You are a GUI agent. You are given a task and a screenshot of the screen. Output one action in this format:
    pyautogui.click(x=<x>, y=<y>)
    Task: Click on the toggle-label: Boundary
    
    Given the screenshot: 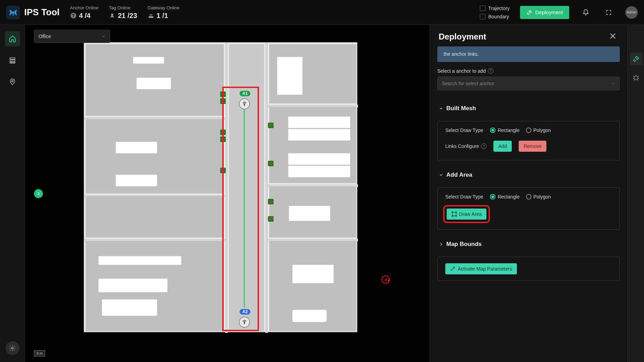 What is the action you would take?
    pyautogui.click(x=499, y=17)
    